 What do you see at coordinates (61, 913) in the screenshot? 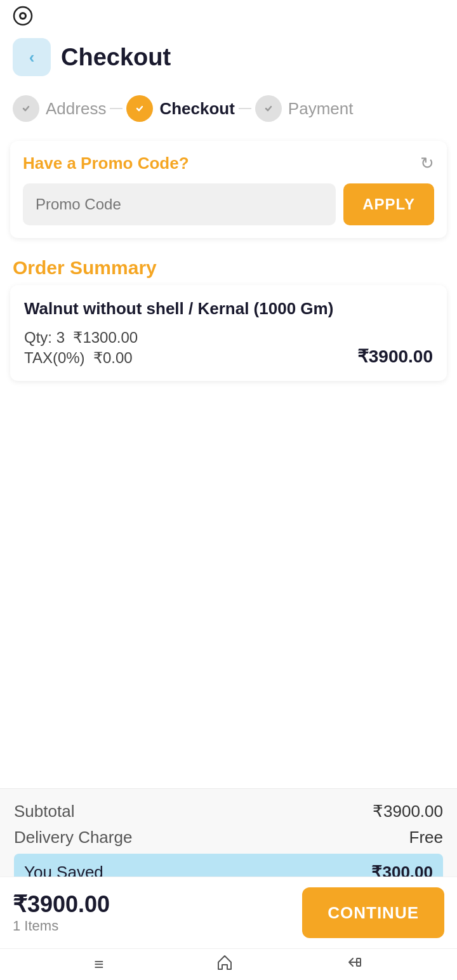
I see `footer-price-info: ₹3900.00 1 Items` at bounding box center [61, 913].